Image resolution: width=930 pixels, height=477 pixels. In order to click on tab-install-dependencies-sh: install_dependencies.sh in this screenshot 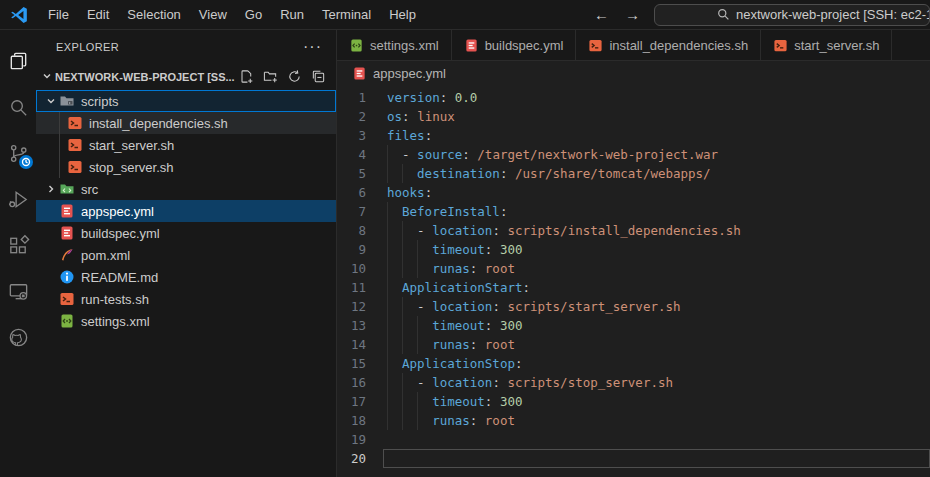, I will do `click(668, 45)`.